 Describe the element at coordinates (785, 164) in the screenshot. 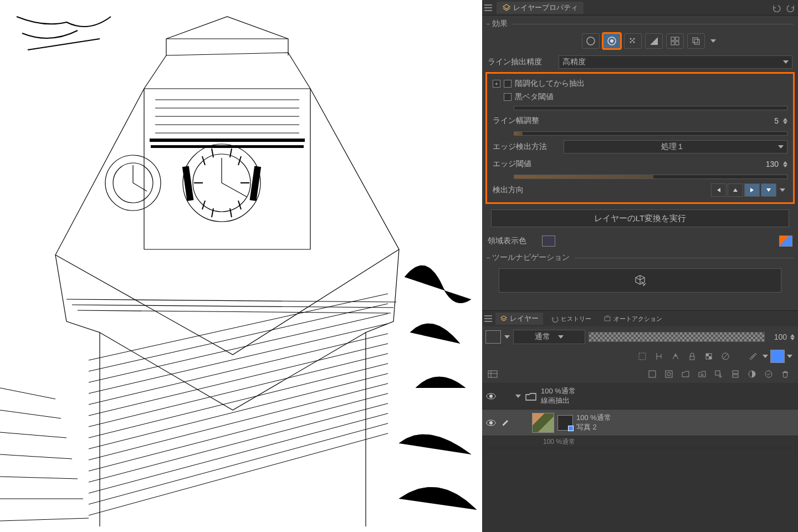

I see `edge-threshold-spinner` at that location.